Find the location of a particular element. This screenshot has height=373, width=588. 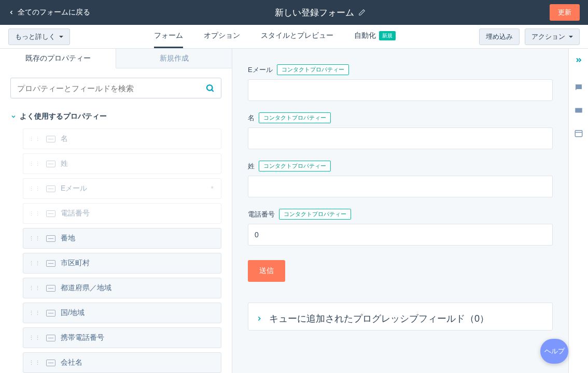

search-icon is located at coordinates (210, 88).